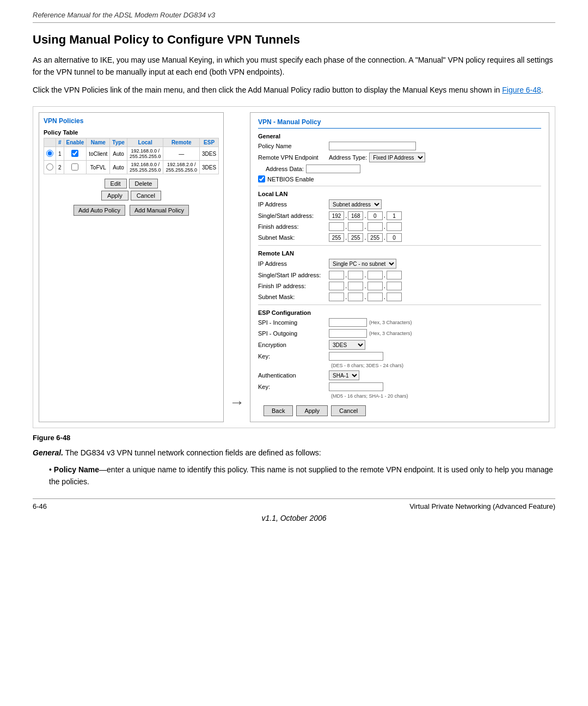 Image resolution: width=588 pixels, height=706 pixels. What do you see at coordinates (370, 396) in the screenshot?
I see `auth-key-hint: (MD5 - 16 chars; SHA-1 - 20 chars)` at bounding box center [370, 396].